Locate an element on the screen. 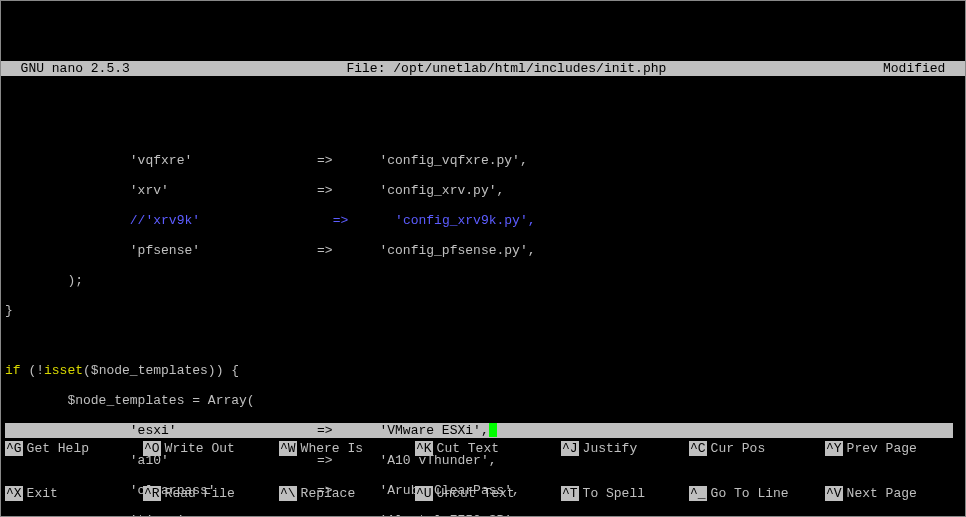 Image resolution: width=966 pixels, height=517 pixels. key-label: ^X is located at coordinates (14, 494).